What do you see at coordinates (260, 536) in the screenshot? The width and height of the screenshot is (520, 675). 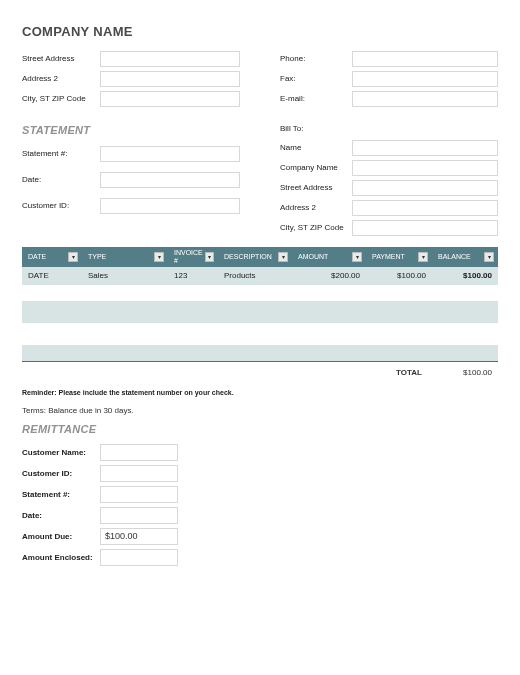 I see `remit-due-row: Amount Due: $100.00` at bounding box center [260, 536].